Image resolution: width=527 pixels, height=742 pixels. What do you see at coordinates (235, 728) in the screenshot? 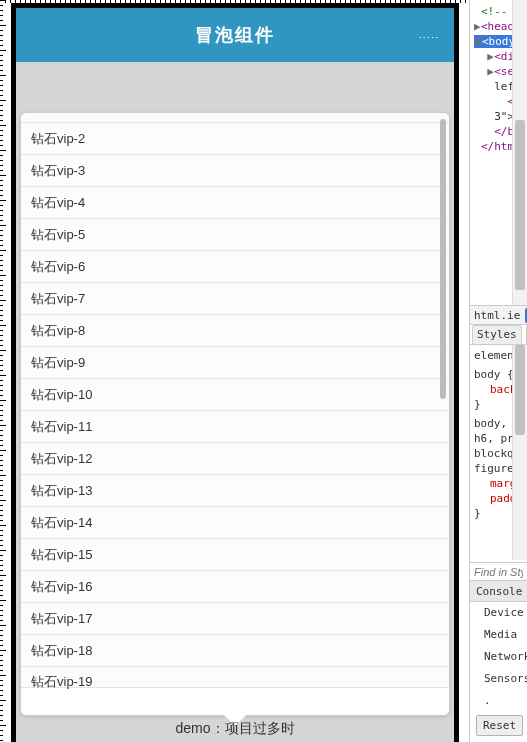
I see `demo-caption: demo：项目过多时` at bounding box center [235, 728].